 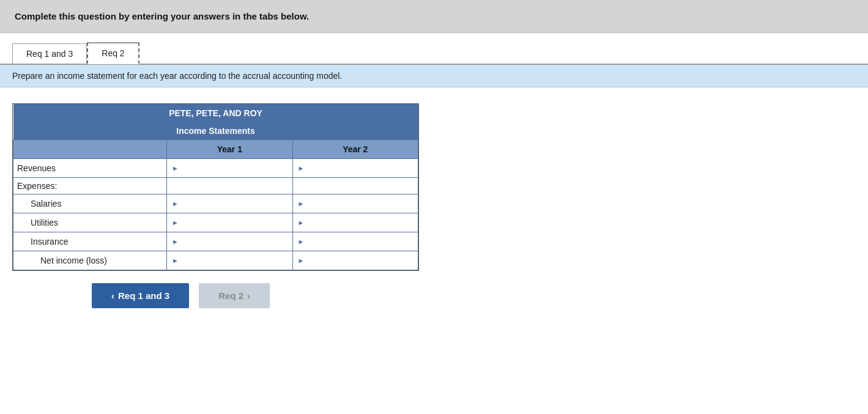 I want to click on row-label-utilities: Utilities, so click(x=91, y=223).